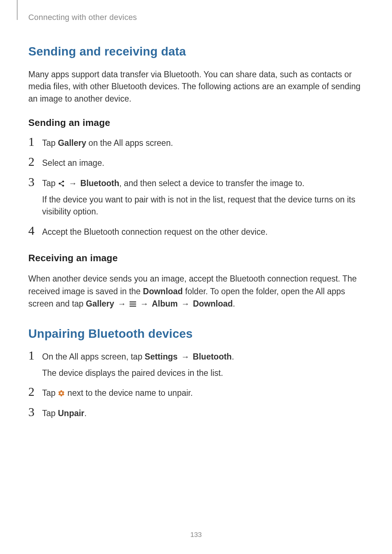 The height and width of the screenshot is (554, 392). I want to click on step-body: Accept the Bluetooth connection request …, so click(201, 232).